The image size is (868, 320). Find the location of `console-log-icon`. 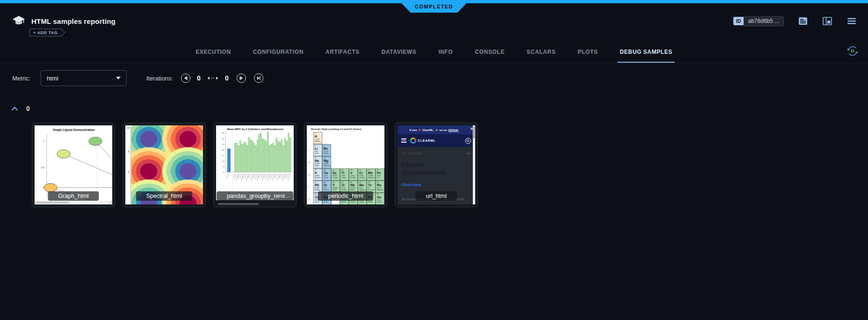

console-log-icon is located at coordinates (803, 21).